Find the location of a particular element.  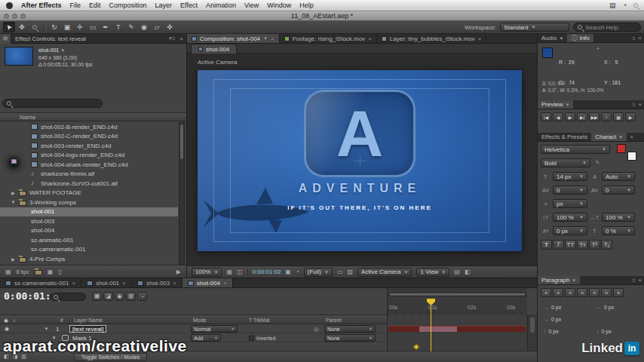

loop-icon: ▦ is located at coordinates (618, 117).